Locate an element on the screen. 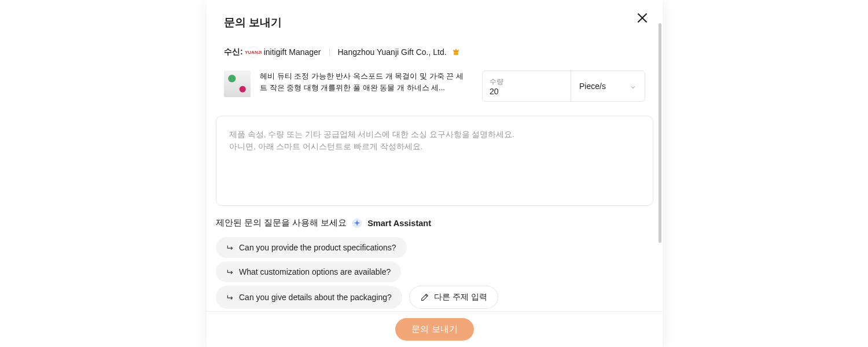 The image size is (868, 347). submit-button: 문의 보내기 is located at coordinates (434, 330).